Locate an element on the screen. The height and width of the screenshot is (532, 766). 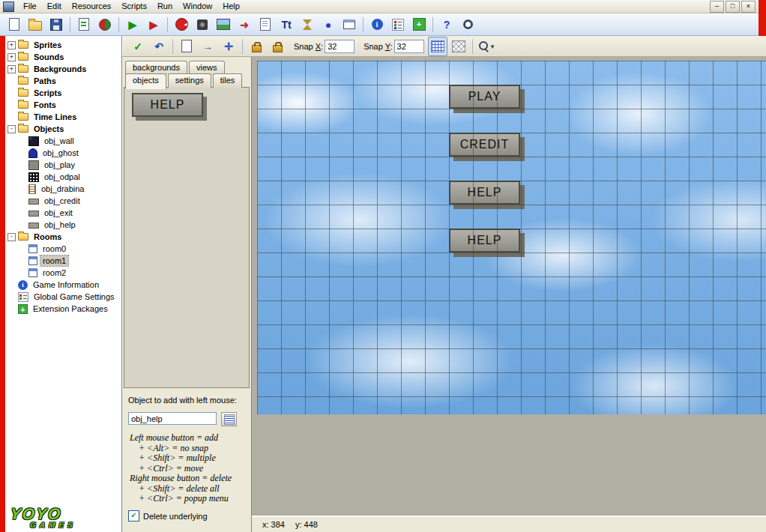
instance-help-button-2: HELP is located at coordinates (484, 241).